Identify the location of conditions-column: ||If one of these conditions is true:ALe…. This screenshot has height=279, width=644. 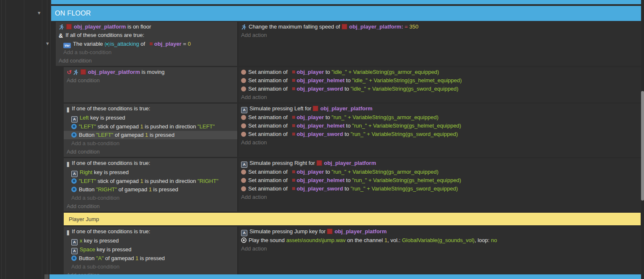
(151, 130).